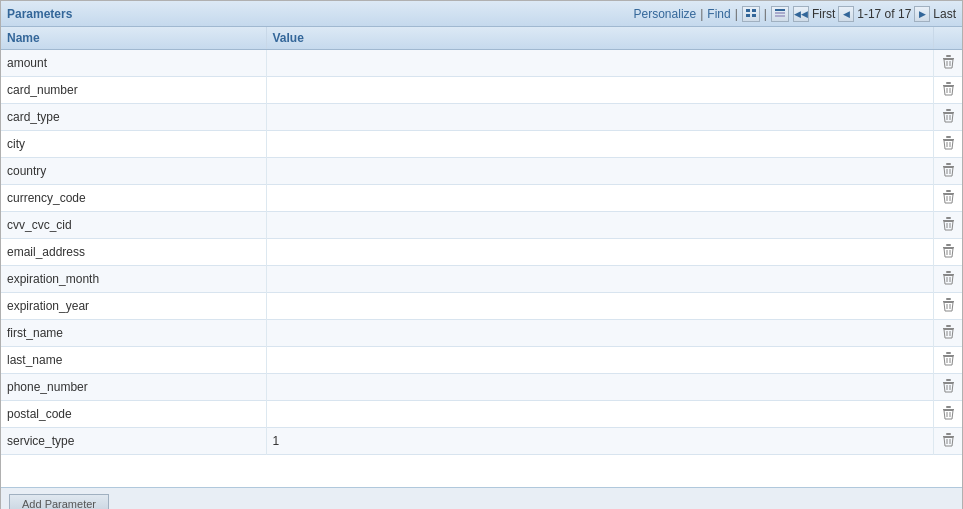 The image size is (963, 509). What do you see at coordinates (482, 172) in the screenshot?
I see `table-row: country` at bounding box center [482, 172].